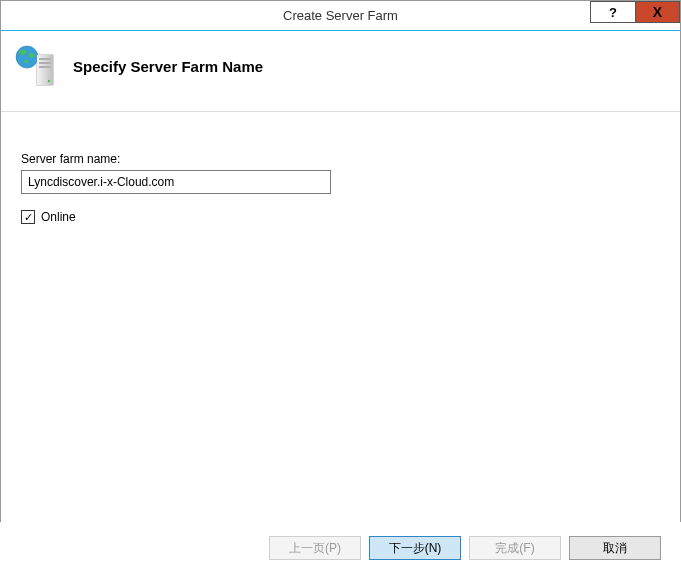 The width and height of the screenshot is (681, 580). Describe the element at coordinates (58, 217) in the screenshot. I see `online-checkbox-label: Online` at that location.